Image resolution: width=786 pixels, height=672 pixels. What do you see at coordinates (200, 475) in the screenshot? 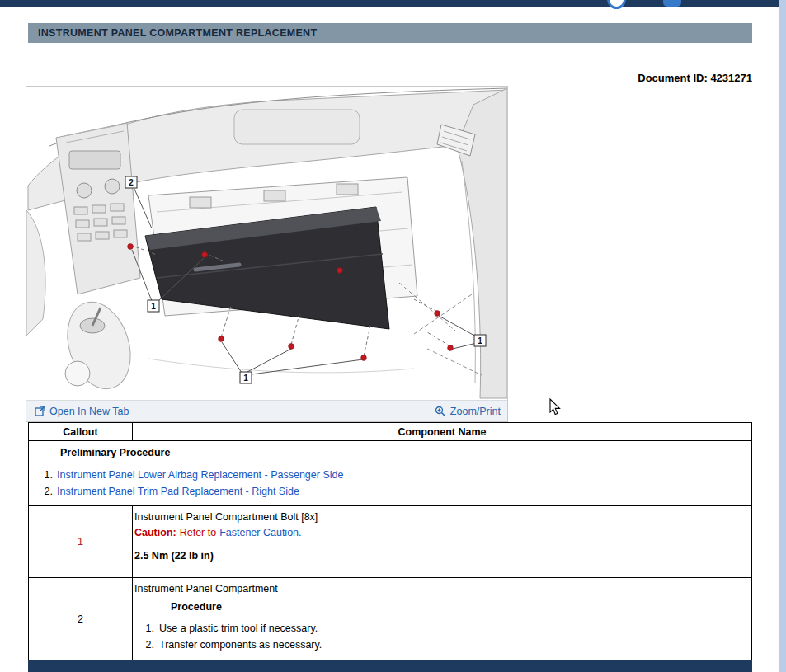
I see `preliminary-link-airbag-replacement: Instrument Panel Lower Airbag Replacemen…` at bounding box center [200, 475].